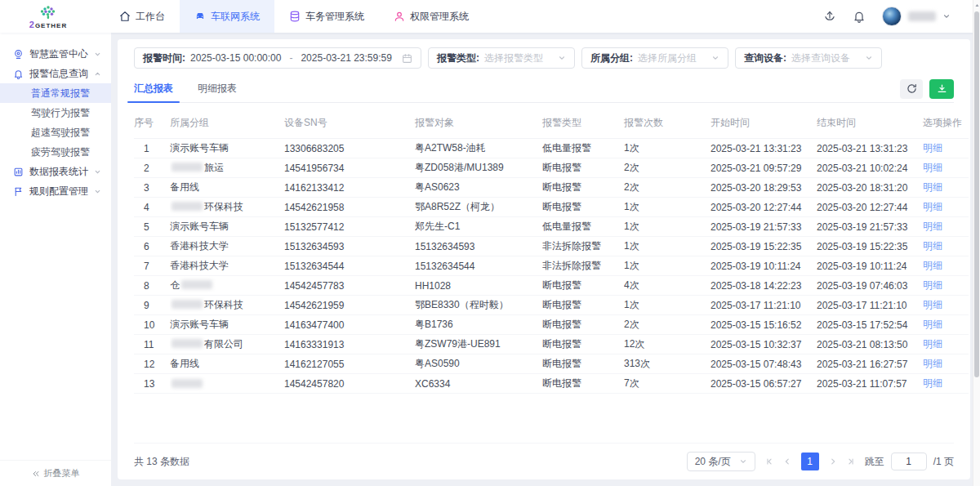 This screenshot has height=486, width=980. I want to click on cell-target: 粤A2TW58-油耗, so click(479, 149).